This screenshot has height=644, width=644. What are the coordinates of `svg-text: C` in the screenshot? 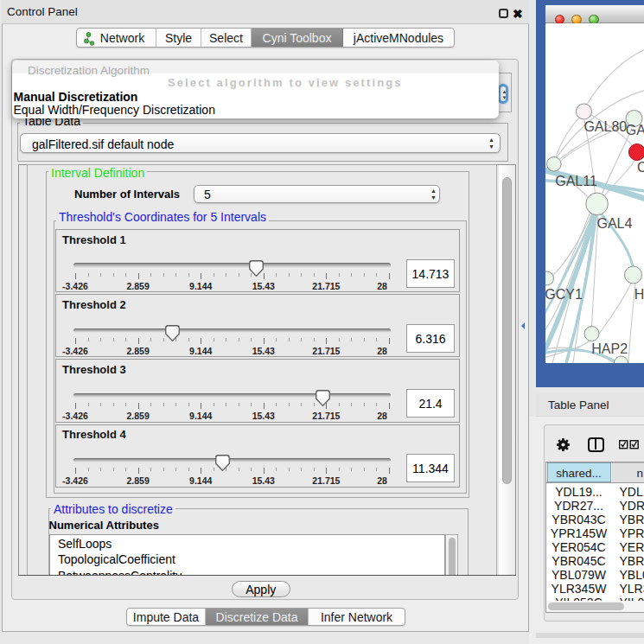 It's located at (641, 168).